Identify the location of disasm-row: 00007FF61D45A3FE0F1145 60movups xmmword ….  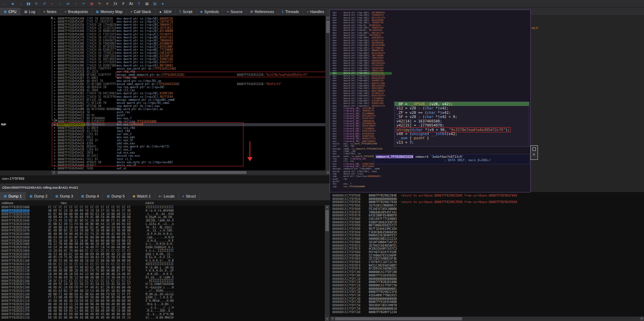
(163, 100).